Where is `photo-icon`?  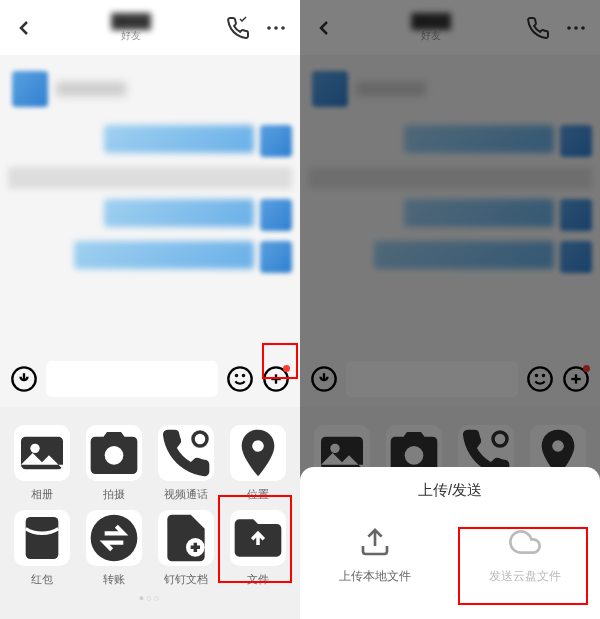
photo-icon is located at coordinates (42, 453).